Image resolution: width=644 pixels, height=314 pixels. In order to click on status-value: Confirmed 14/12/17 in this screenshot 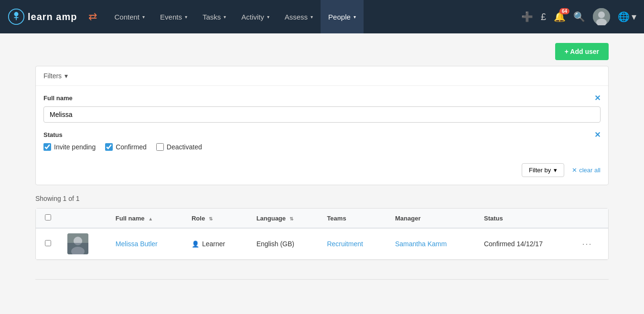, I will do `click(513, 244)`.